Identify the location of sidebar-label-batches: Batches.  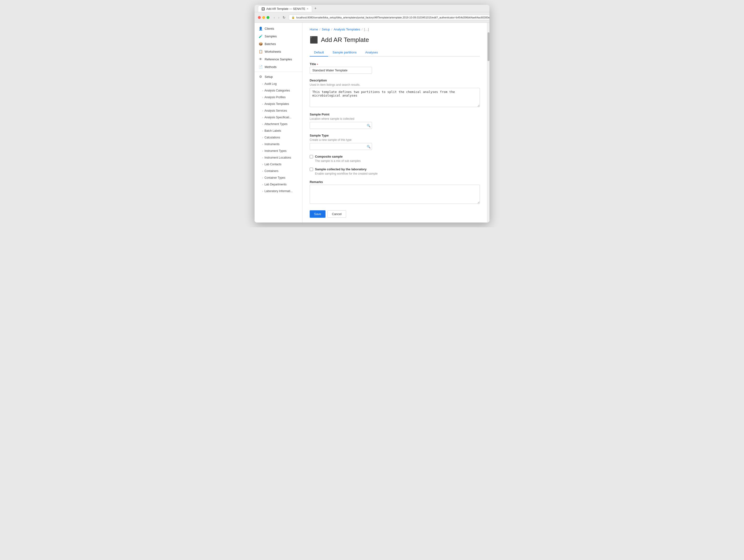
(270, 44).